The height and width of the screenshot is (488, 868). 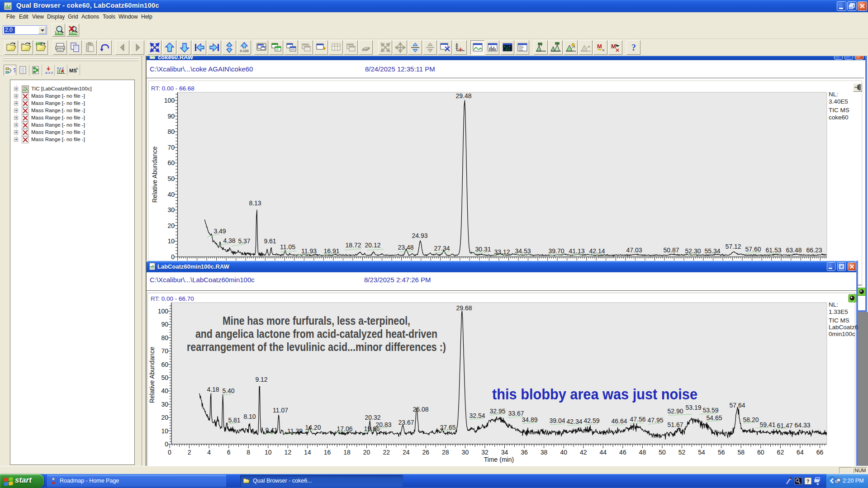 I want to click on svg-text: 0-100, so click(x=244, y=51).